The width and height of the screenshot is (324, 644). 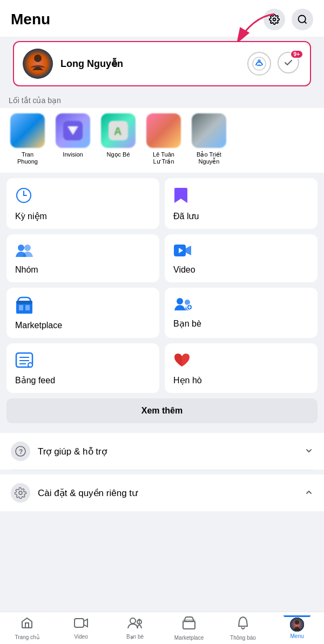 I want to click on shortcut-item: Bảo TriếtNguyễn, so click(x=209, y=139).